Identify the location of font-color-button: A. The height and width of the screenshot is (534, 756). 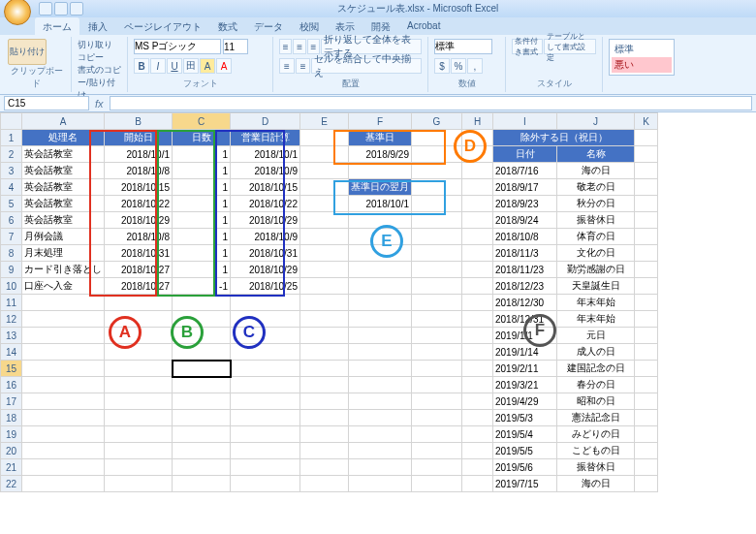
(224, 66).